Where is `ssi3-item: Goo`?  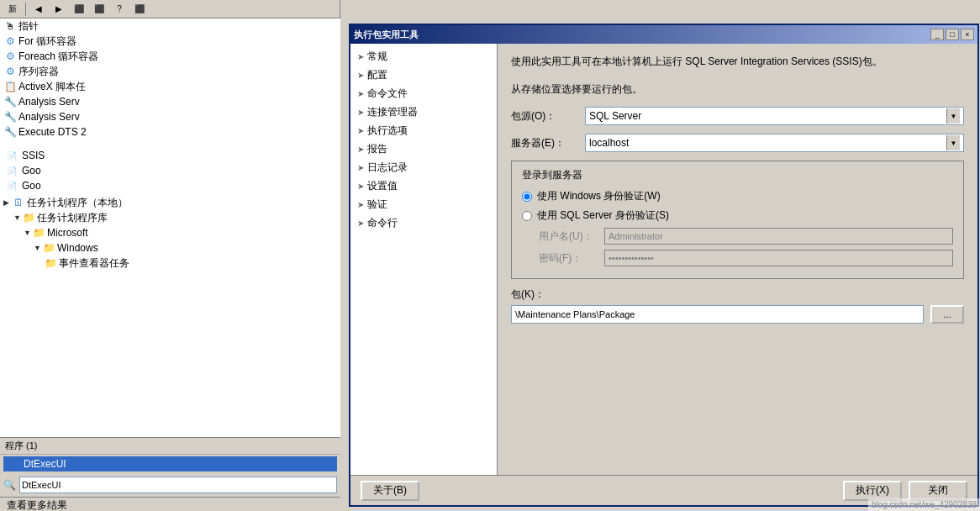
ssi3-item: Goo is located at coordinates (178, 186).